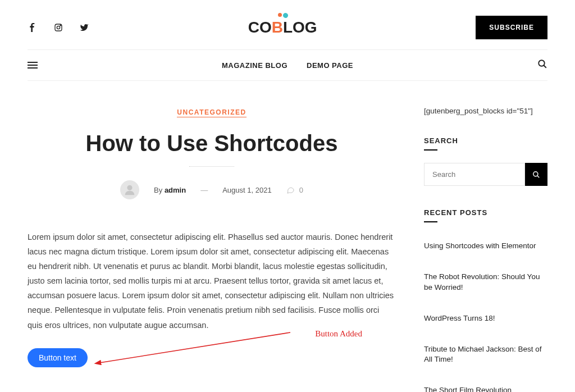  I want to click on menu-icon, so click(33, 65).